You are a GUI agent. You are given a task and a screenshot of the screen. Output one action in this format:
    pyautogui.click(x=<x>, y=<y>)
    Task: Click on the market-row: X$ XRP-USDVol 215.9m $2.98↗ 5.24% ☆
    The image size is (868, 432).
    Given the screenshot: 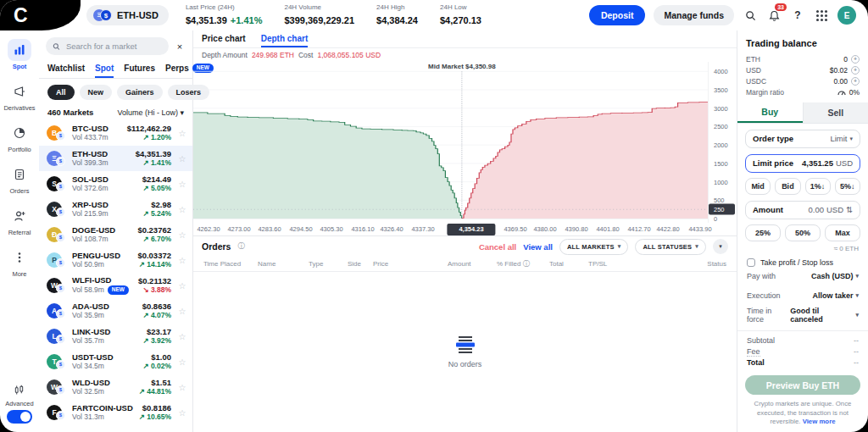 What is the action you would take?
    pyautogui.click(x=115, y=209)
    